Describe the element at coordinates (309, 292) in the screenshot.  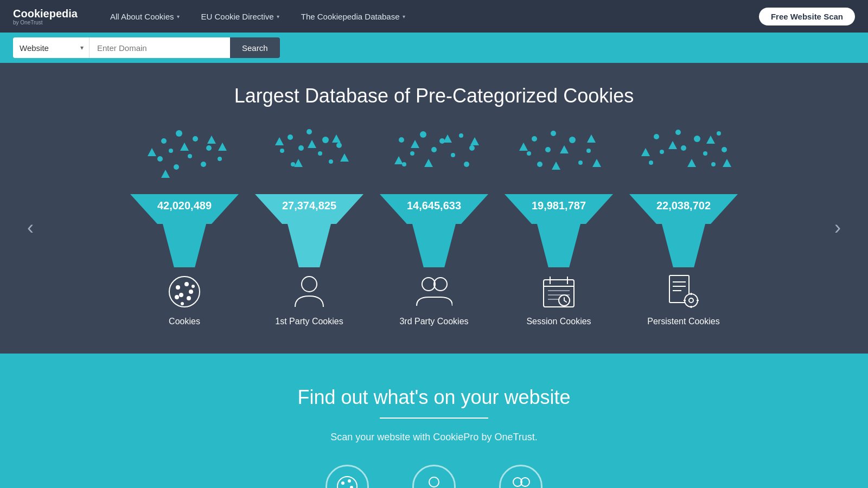
I see `person-icon` at that location.